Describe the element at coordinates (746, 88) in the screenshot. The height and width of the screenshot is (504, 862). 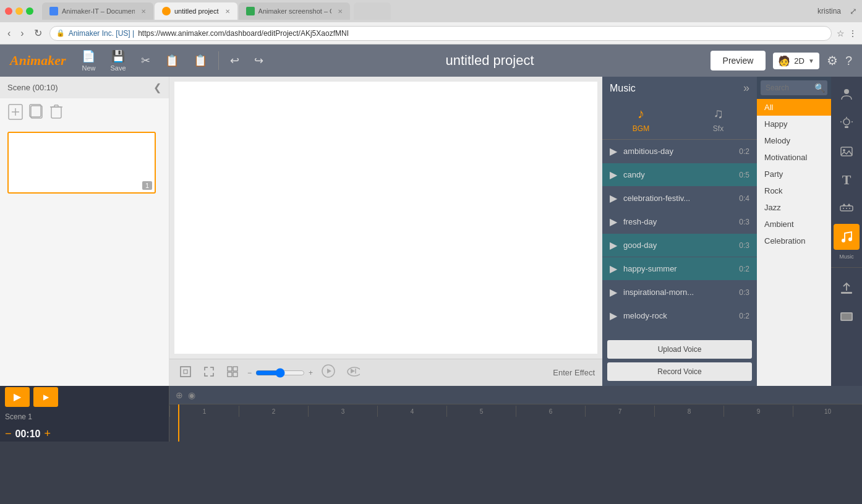
I see `music-expand-button: »` at that location.